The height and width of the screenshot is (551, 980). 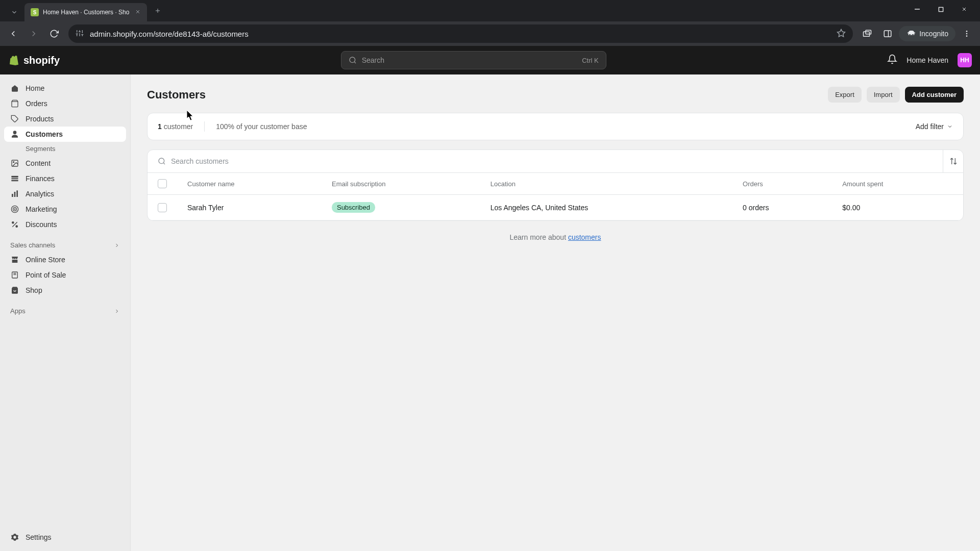 I want to click on cell-customer-name: Sarah Tyler, so click(x=249, y=208).